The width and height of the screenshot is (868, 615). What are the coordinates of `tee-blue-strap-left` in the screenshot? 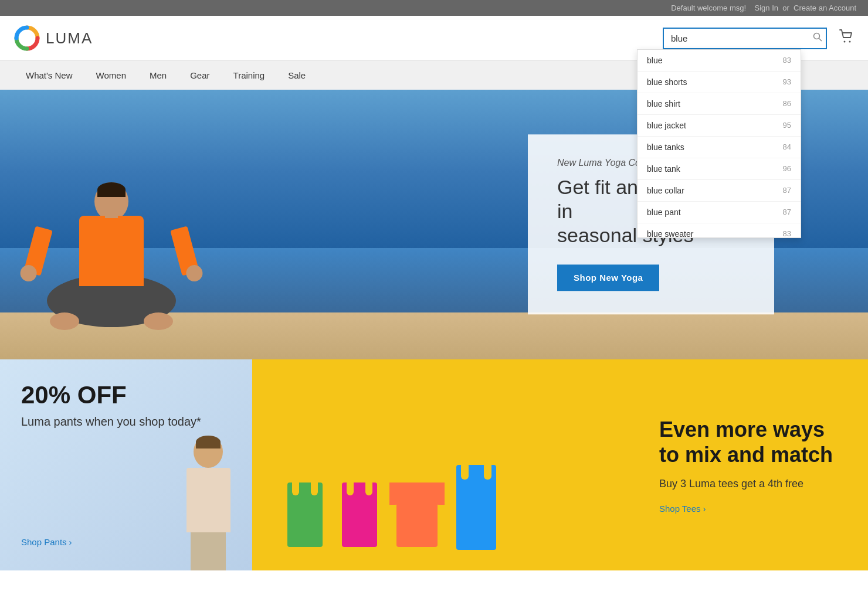 It's located at (464, 473).